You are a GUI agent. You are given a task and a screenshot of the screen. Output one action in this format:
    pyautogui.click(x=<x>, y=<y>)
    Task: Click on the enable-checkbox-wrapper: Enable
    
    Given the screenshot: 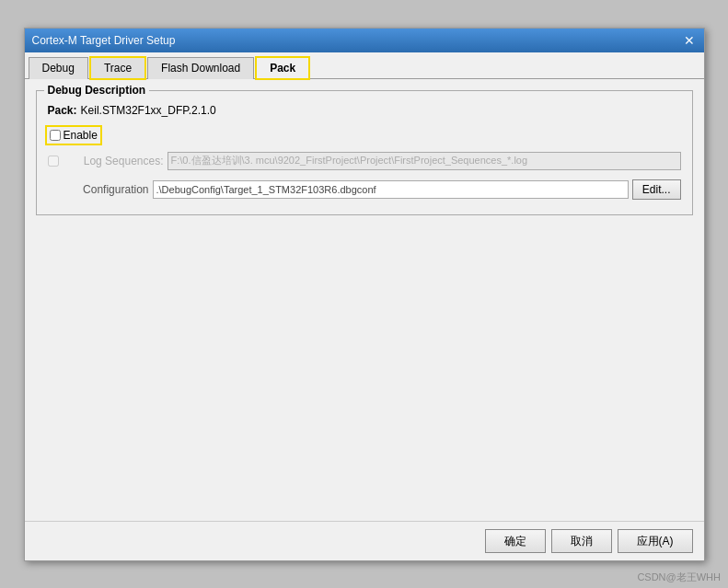 What is the action you would take?
    pyautogui.click(x=74, y=135)
    